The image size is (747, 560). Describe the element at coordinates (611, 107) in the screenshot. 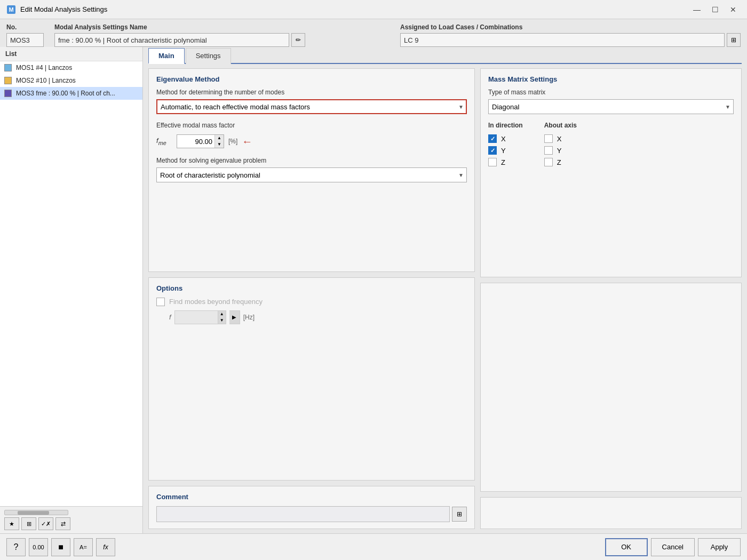

I see `mass-type-wrapper: Diagonal Consistent` at that location.